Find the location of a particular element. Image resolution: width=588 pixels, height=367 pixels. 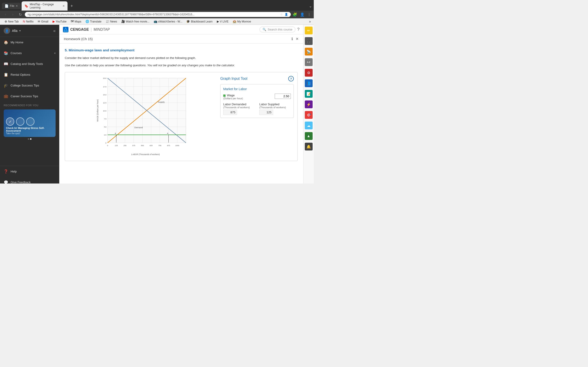

rec-circle-empty1 is located at coordinates (20, 122).